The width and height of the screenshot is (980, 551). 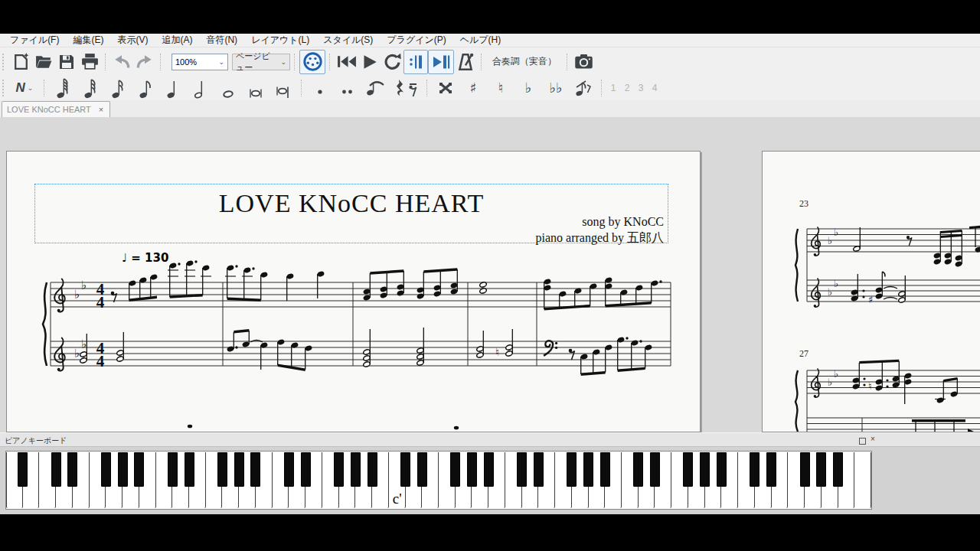 What do you see at coordinates (441, 62) in the screenshot?
I see `play-repeats-toggle` at bounding box center [441, 62].